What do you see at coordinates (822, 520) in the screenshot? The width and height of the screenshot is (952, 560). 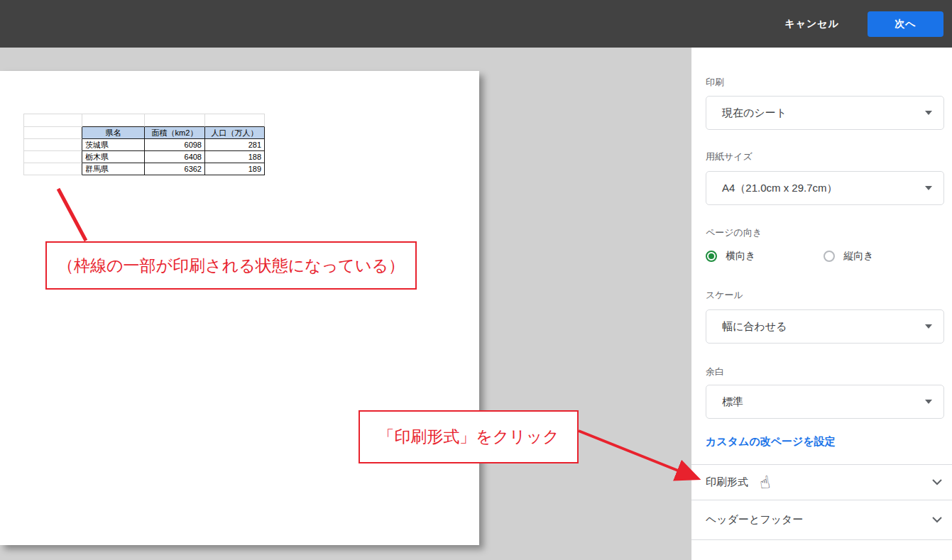 I see `section-headers-footers: ヘッダーとフッター` at bounding box center [822, 520].